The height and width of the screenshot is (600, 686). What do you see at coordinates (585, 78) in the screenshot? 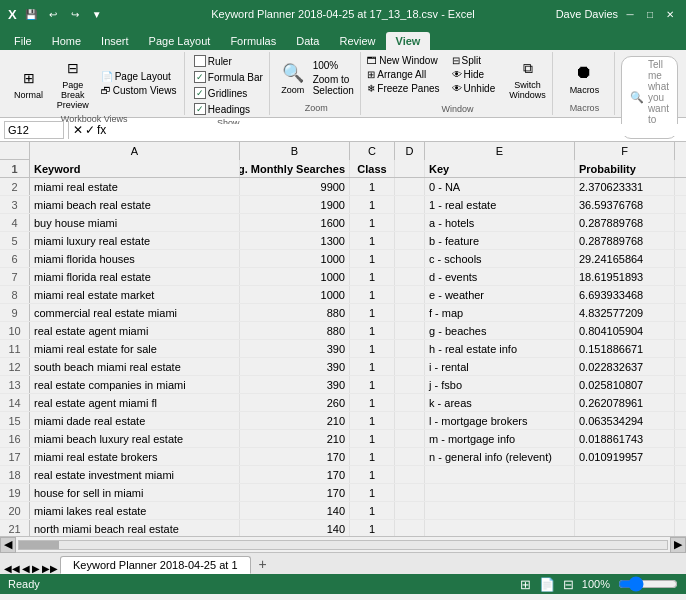
I see `macros-btn: ⏺ Macros` at bounding box center [585, 78].